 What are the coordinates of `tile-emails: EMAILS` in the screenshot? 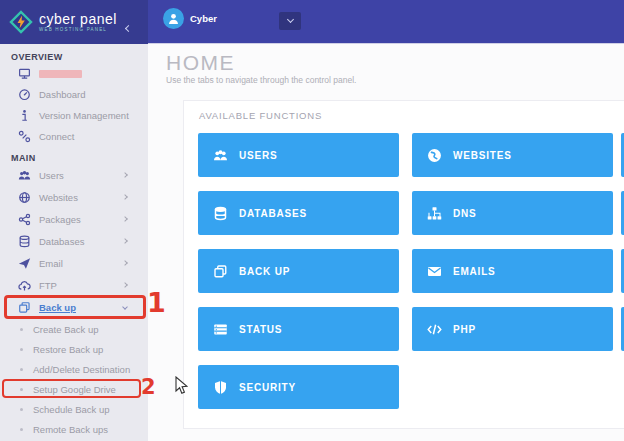 It's located at (512, 271).